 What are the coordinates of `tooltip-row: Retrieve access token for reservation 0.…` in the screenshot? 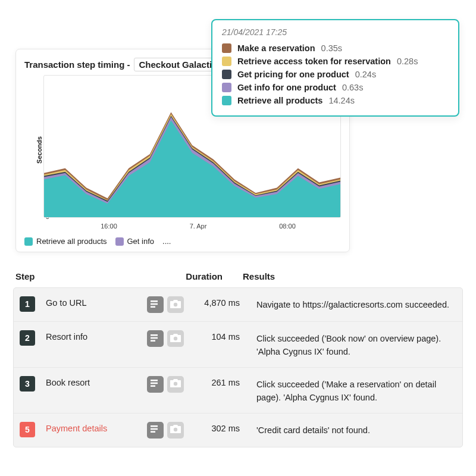 It's located at (336, 61).